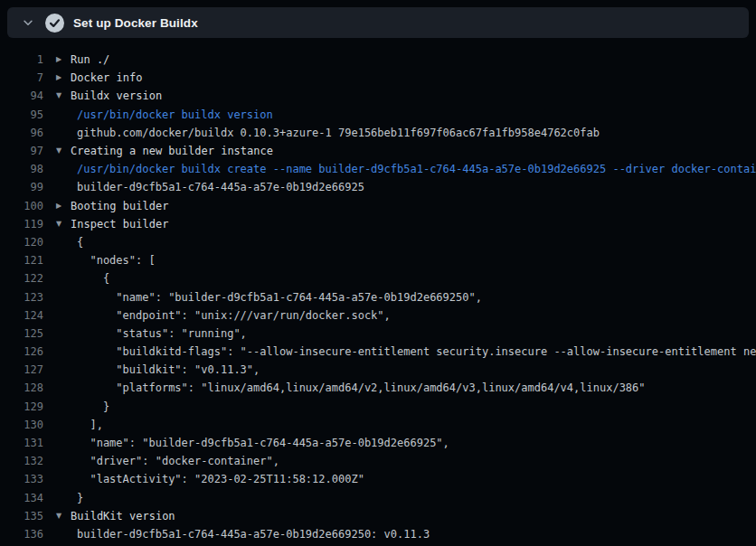 The height and width of the screenshot is (546, 756). Describe the element at coordinates (378, 388) in the screenshot. I see `log-line: 128 "platforms": "linux/amd64,linux/amd6…` at that location.